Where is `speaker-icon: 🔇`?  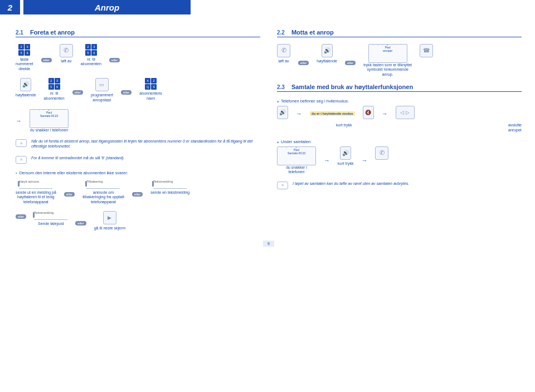
speaker-icon: 🔇 is located at coordinates (368, 112).